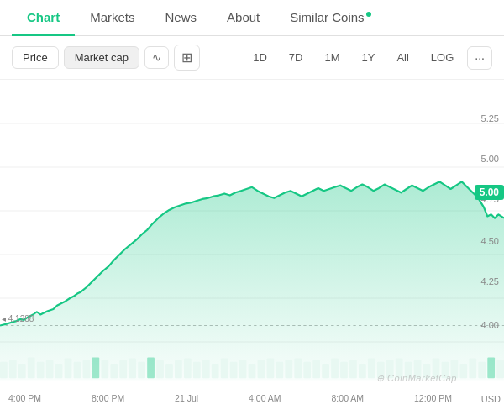 The height and width of the screenshot is (420, 504). Describe the element at coordinates (252, 18) in the screenshot. I see `tab-bar: Chart Markets News About Similar Coins` at that location.